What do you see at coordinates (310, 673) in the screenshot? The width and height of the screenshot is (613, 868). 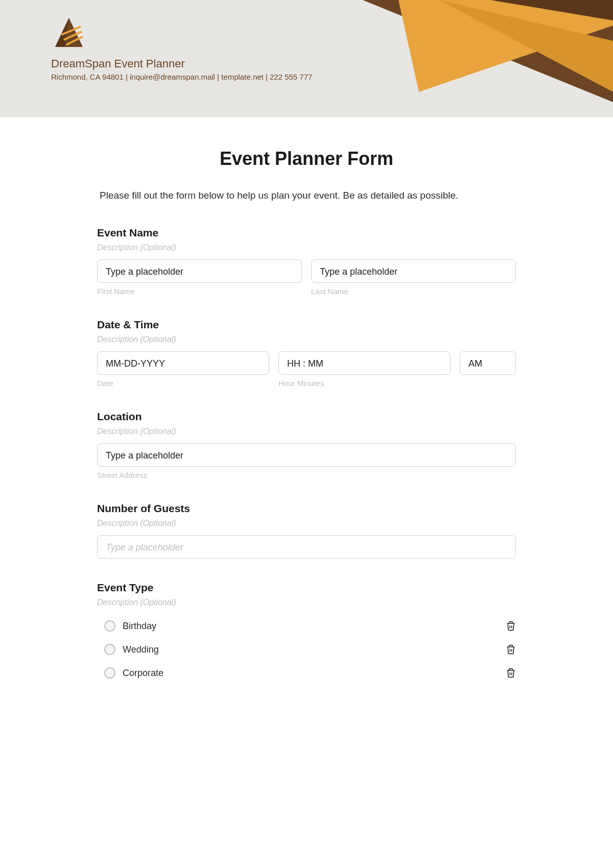 I see `radio-option-corporate: Corporate` at bounding box center [310, 673].